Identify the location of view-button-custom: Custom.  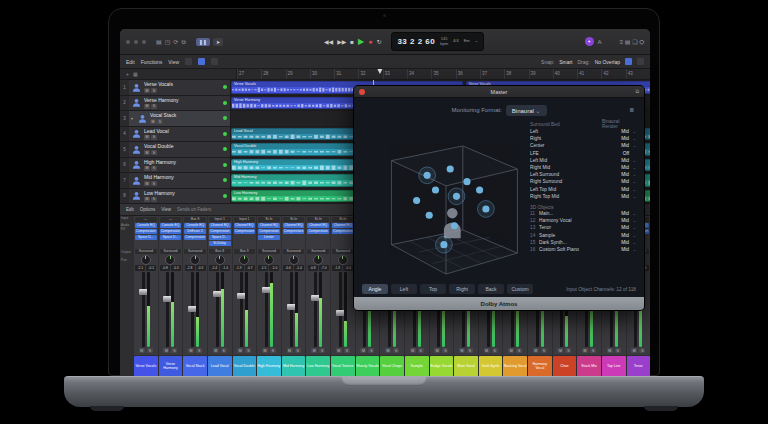
(520, 289).